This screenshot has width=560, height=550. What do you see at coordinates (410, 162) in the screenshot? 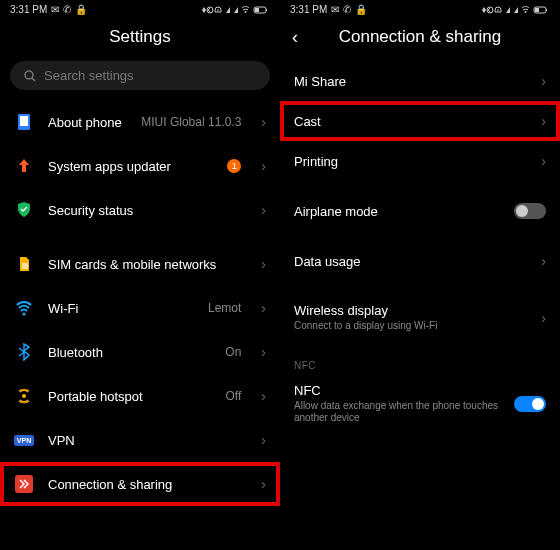
I see `item-label: Printing` at bounding box center [410, 162].